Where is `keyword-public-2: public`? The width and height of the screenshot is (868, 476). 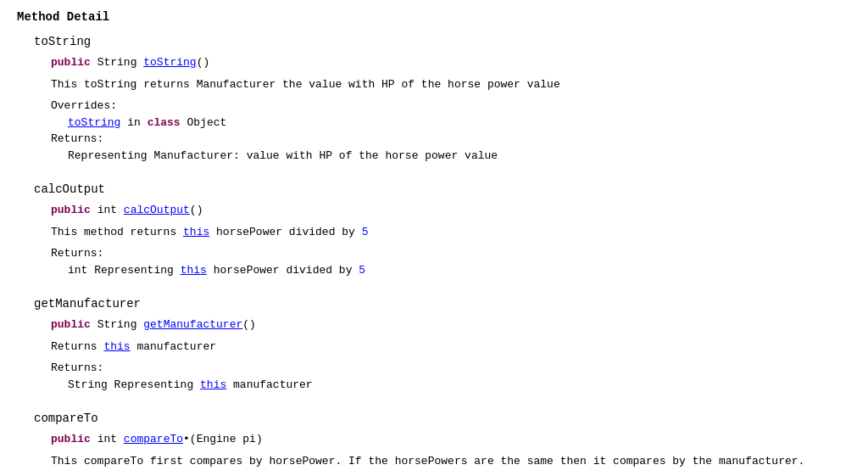 keyword-public-2: public is located at coordinates (71, 324).